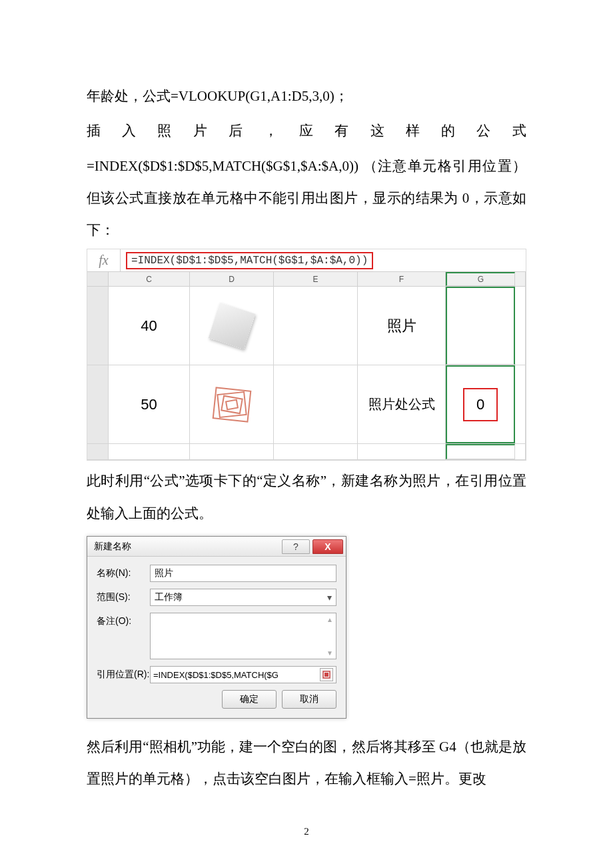 The width and height of the screenshot is (613, 868). Describe the element at coordinates (249, 699) in the screenshot. I see `ok-button: 确定` at that location.